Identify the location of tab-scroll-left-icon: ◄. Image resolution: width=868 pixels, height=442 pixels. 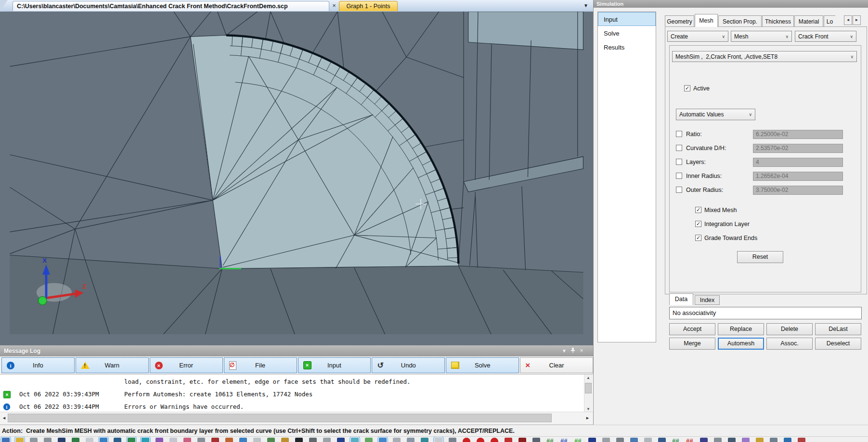
(848, 20).